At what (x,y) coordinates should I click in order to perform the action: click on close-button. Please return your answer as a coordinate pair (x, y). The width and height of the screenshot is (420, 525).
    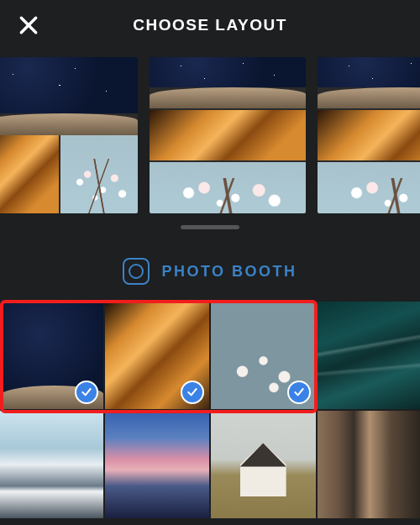
    Looking at the image, I should click on (29, 25).